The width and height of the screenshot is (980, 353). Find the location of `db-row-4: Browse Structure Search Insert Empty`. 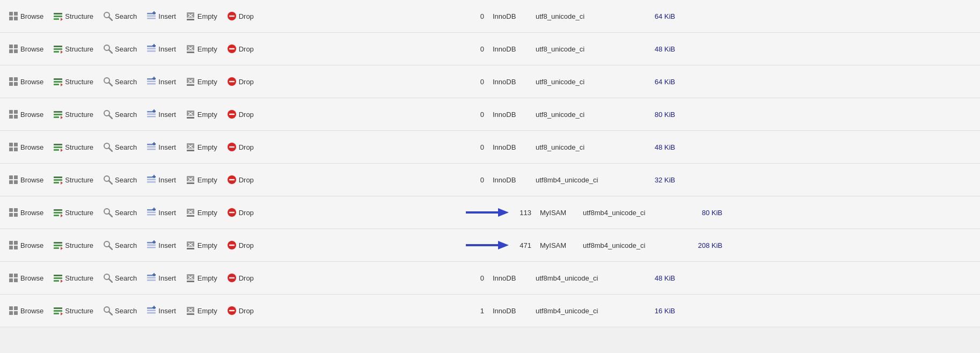

db-row-4: Browse Structure Search Insert Empty is located at coordinates (490, 115).